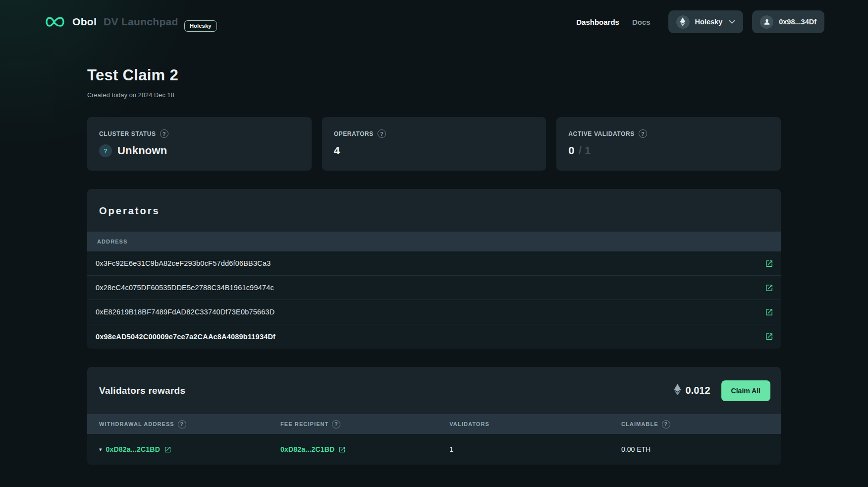 The width and height of the screenshot is (868, 487). Describe the element at coordinates (798, 22) in the screenshot. I see `wallet-address-label: 0x98...34Df` at that location.